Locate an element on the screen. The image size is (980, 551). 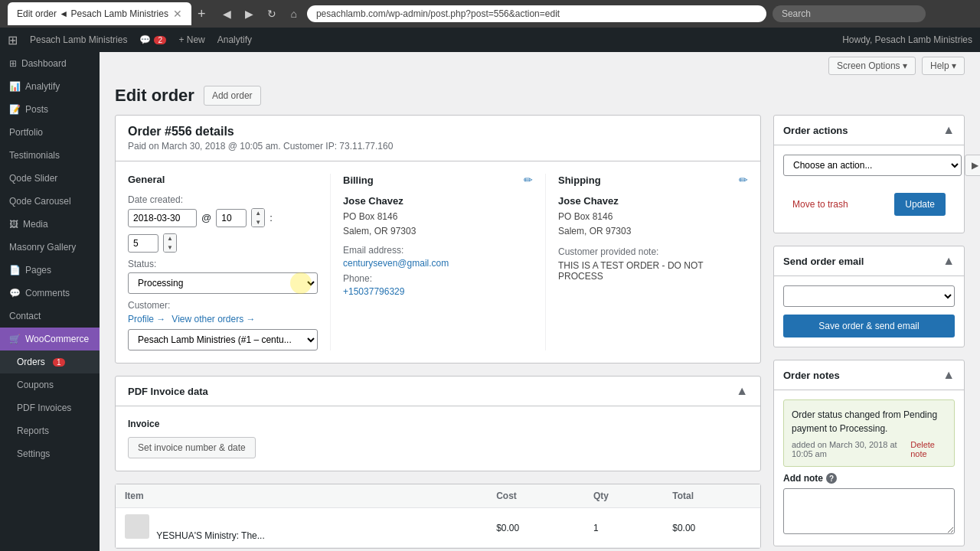
note-item: Order status changed from Pending paymen… is located at coordinates (869, 433).